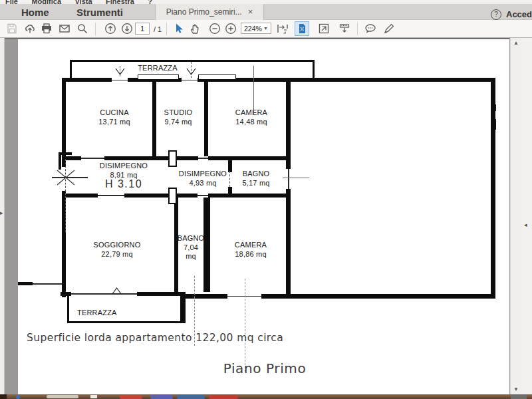 This screenshot has width=532, height=399. Describe the element at coordinates (12, 29) in the screenshot. I see `save-icon` at that location.